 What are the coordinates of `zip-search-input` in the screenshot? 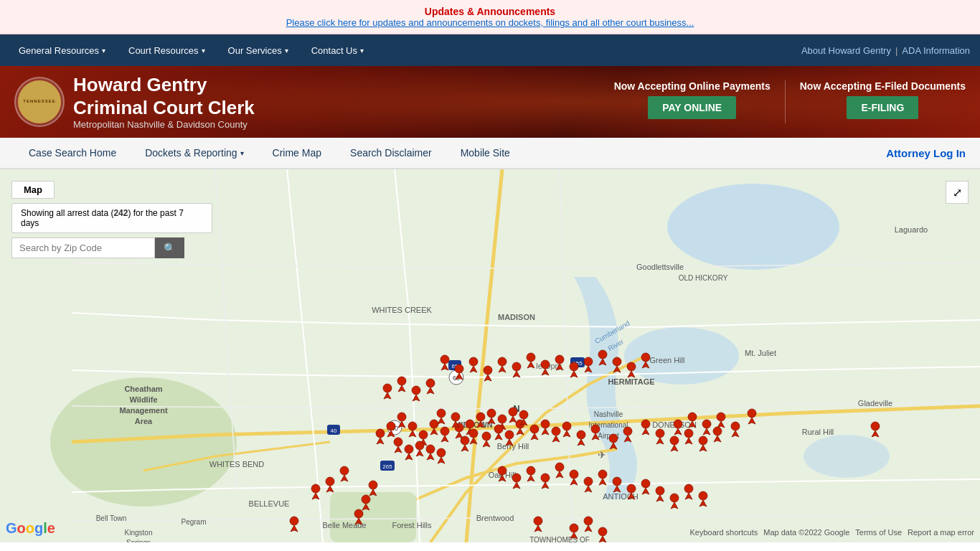 It's located at (83, 248).